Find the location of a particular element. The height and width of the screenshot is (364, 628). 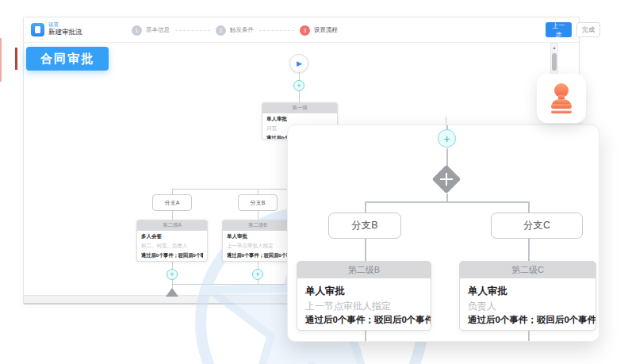

stamp-icon is located at coordinates (561, 98).